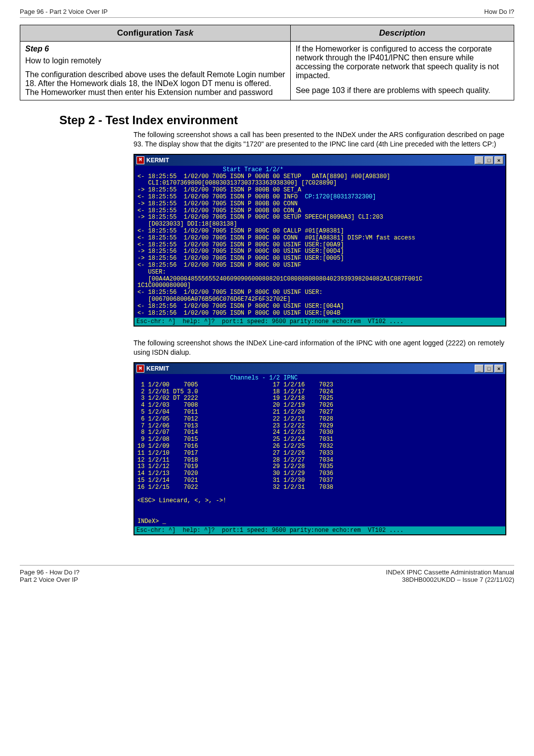  I want to click on section-p2: The following screenshot shows the INDeX…, so click(319, 348).